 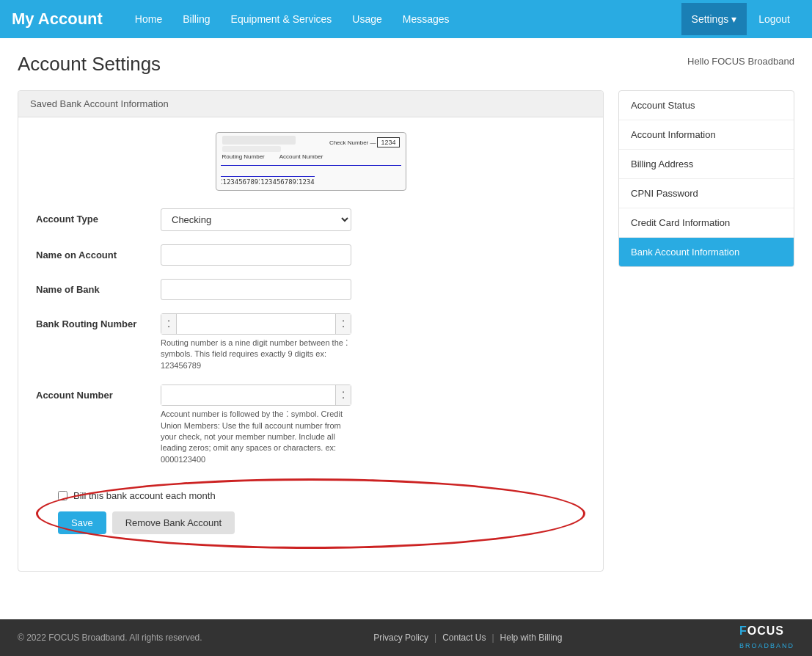 What do you see at coordinates (311, 289) in the screenshot?
I see `name-of-bank-row: Name of Bank` at bounding box center [311, 289].